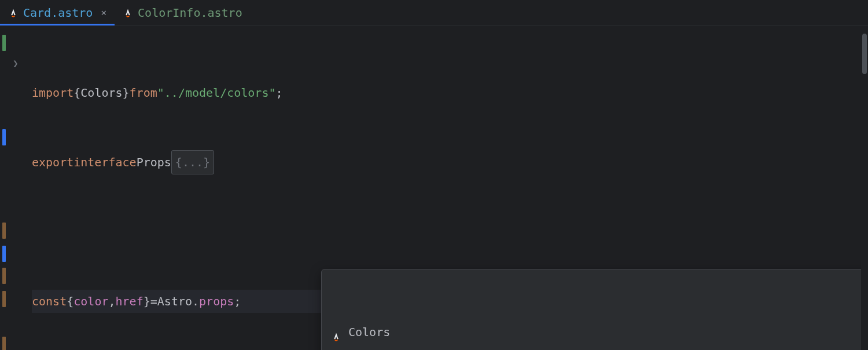 This screenshot has height=350, width=868. Describe the element at coordinates (447, 232) in the screenshot. I see `code-line` at that location.